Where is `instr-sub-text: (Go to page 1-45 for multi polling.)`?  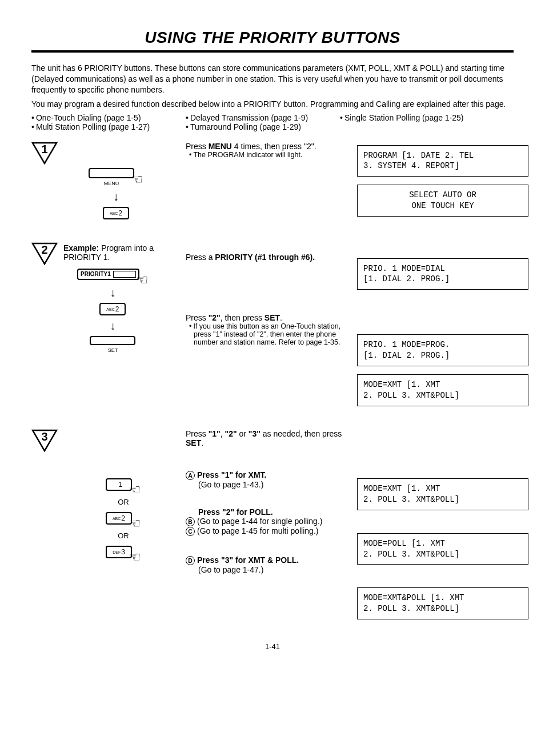
instr-sub-text: (Go to page 1-45 for multi polling.) is located at coordinates (258, 531).